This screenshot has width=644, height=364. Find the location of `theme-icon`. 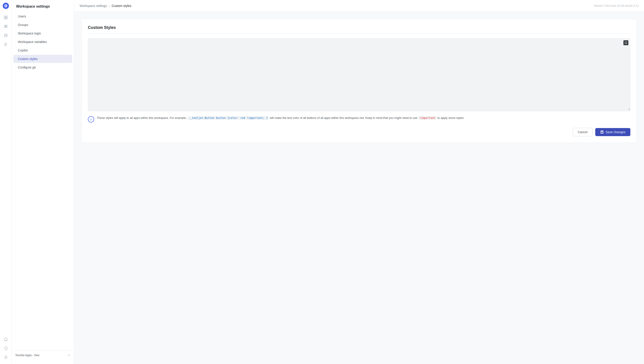

theme-icon is located at coordinates (6, 348).